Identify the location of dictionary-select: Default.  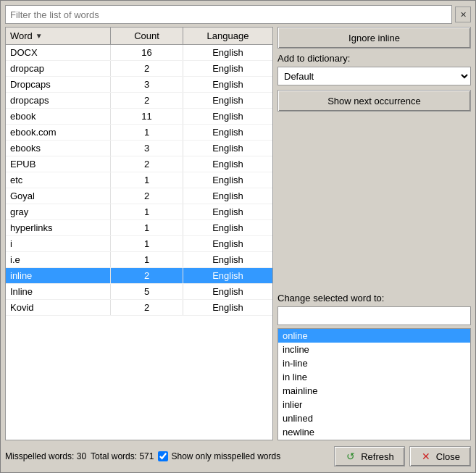
(374, 76).